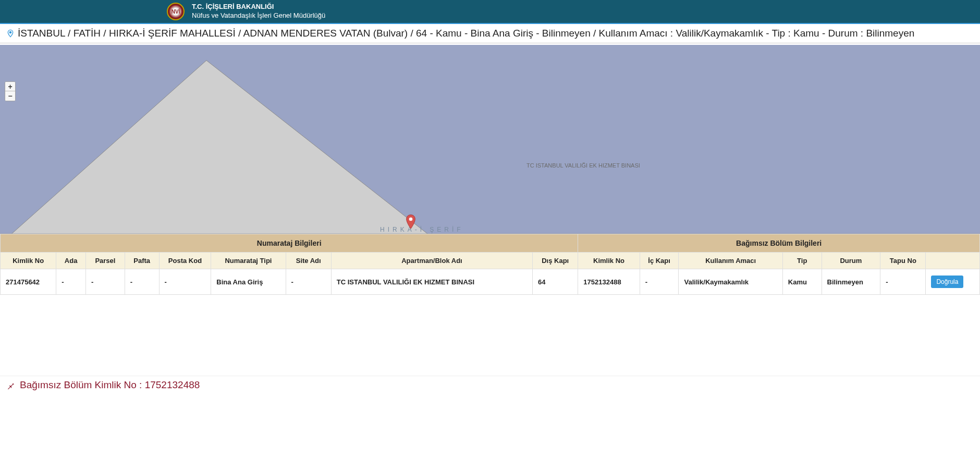 The height and width of the screenshot is (467, 980). I want to click on col-posta-kod: Posta Kod, so click(185, 261).